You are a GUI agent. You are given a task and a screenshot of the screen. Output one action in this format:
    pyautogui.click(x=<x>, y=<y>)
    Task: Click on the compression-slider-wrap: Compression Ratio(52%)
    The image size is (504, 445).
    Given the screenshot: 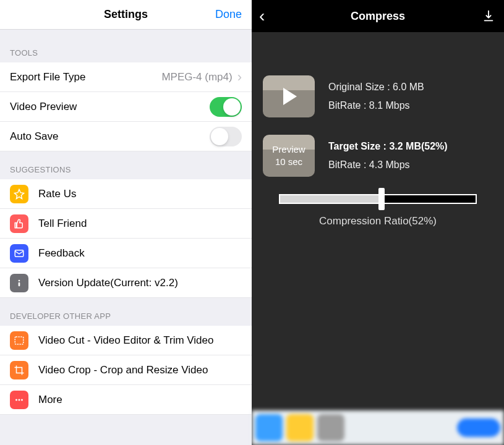 What is the action you would take?
    pyautogui.click(x=378, y=211)
    